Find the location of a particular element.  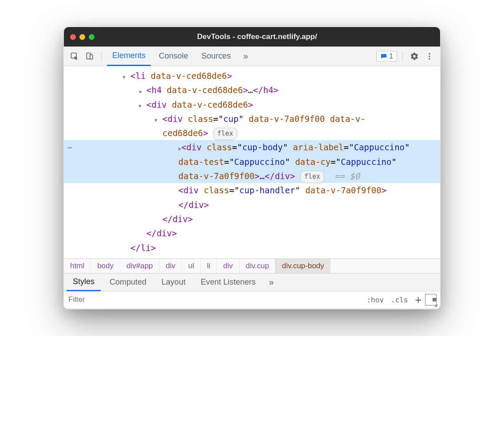

hov-toggle: :hov is located at coordinates (375, 300).